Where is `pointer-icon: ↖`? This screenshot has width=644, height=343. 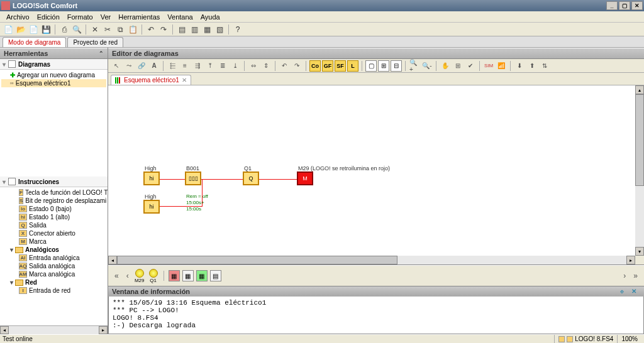
pointer-icon: ↖ is located at coordinates (116, 66).